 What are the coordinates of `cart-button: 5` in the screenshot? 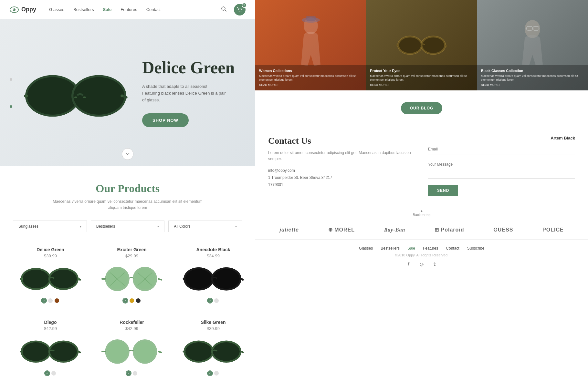 It's located at (240, 10).